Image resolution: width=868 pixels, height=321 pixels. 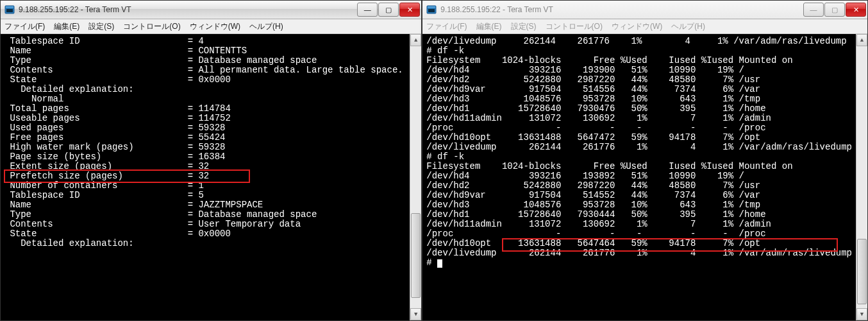 I want to click on terminal-line: Contents = All permanent data. Large tab…, so click(x=205, y=71).